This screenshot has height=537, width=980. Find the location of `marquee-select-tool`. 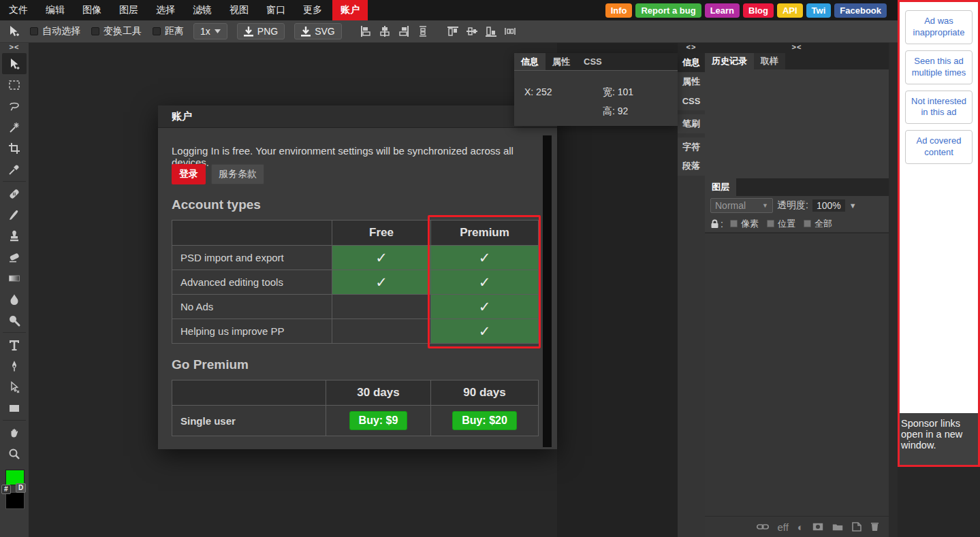

marquee-select-tool is located at coordinates (14, 84).